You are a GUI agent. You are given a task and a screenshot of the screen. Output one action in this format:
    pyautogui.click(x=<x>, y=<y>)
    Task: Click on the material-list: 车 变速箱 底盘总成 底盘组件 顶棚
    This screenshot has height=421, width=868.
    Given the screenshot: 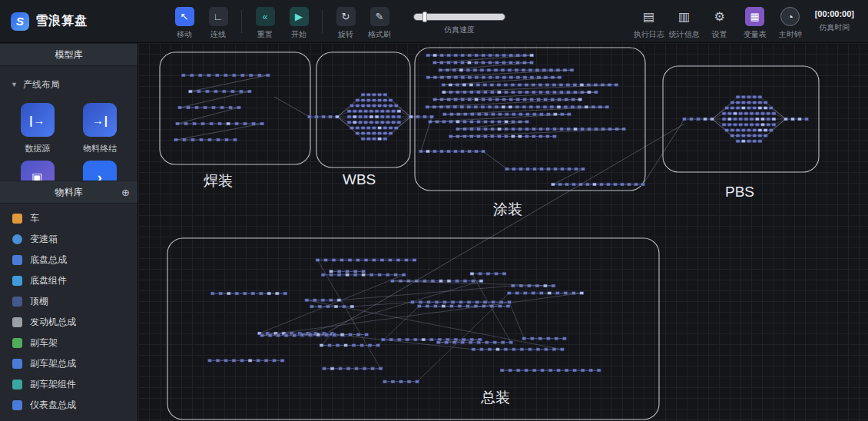 What is the action you would take?
    pyautogui.click(x=69, y=312)
    